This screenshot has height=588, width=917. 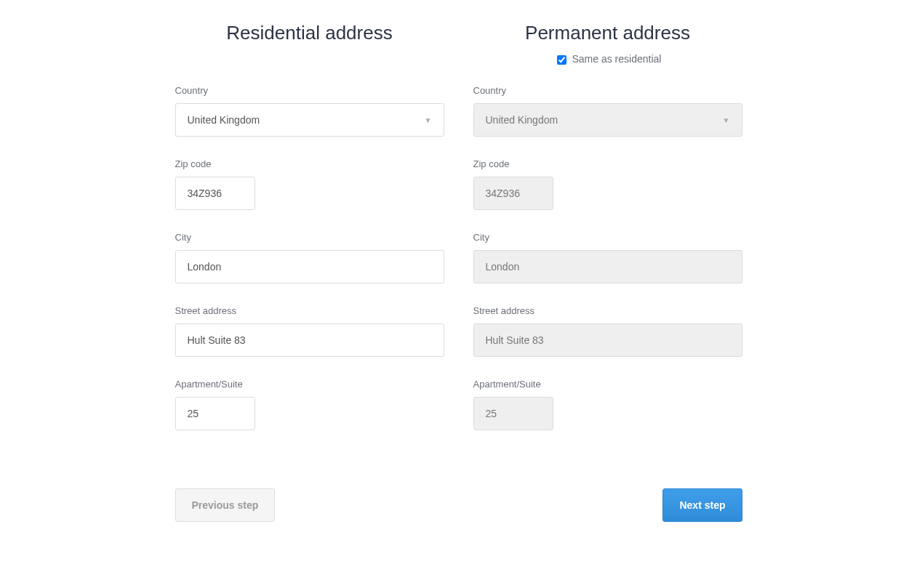 What do you see at coordinates (513, 193) in the screenshot?
I see `permanent-zip-input` at bounding box center [513, 193].